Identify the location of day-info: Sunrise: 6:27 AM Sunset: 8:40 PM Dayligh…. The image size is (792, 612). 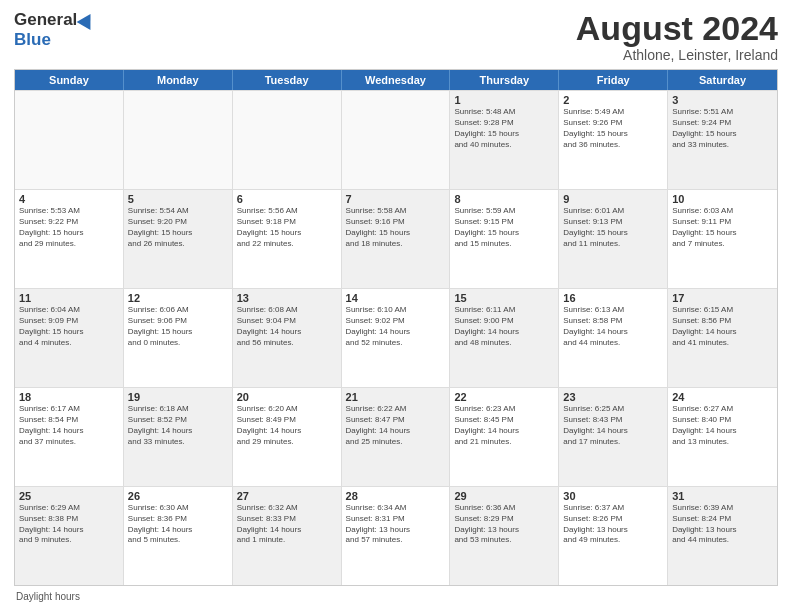
(722, 426).